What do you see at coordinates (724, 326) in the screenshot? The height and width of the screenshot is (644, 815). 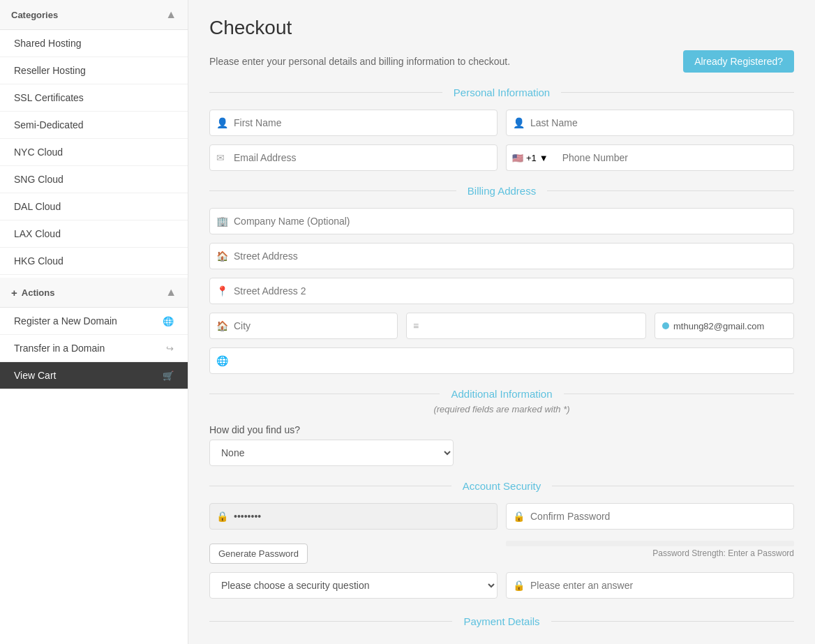 I see `email-badge-group: mthung82@gmail.com` at bounding box center [724, 326].